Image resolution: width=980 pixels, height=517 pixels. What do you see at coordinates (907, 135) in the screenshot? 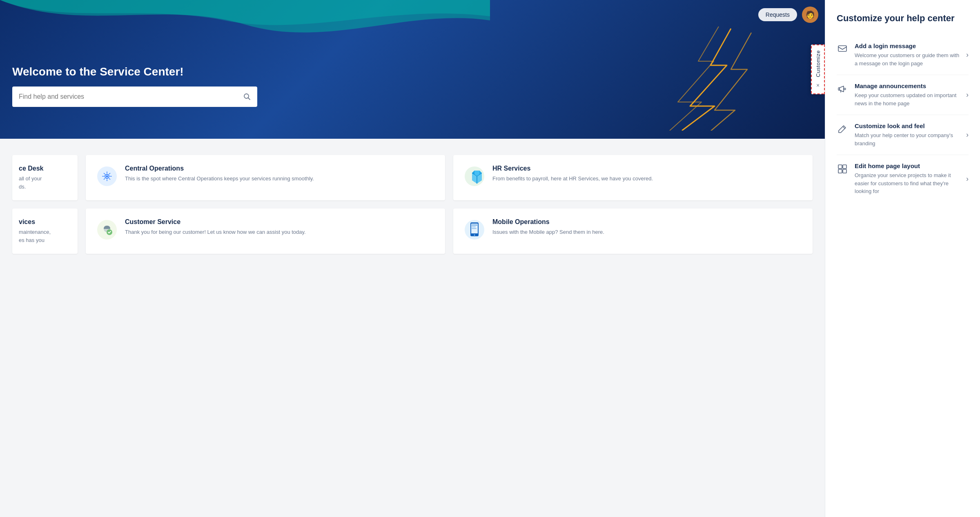
I see `panel-item-text-customize: Customize look and feel Match your help …` at bounding box center [907, 135].